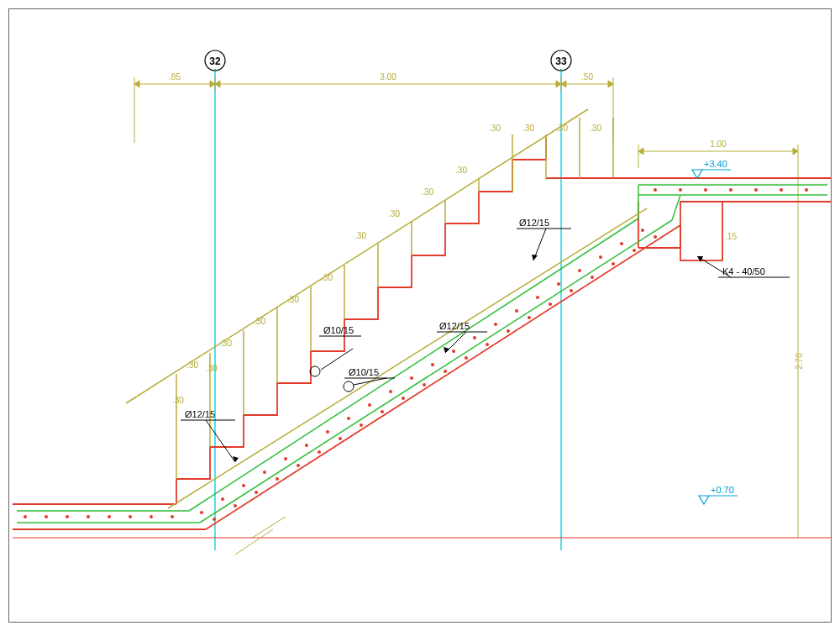 The height and width of the screenshot is (631, 840). What do you see at coordinates (744, 271) in the screenshot?
I see `label-beam: K4 - 40/50` at bounding box center [744, 271].